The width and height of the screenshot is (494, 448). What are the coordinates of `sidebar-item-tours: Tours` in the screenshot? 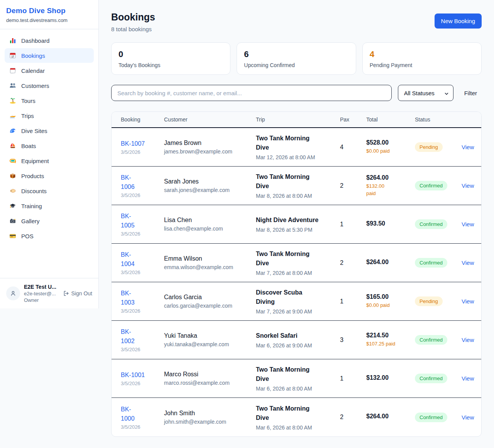 It's located at (49, 101).